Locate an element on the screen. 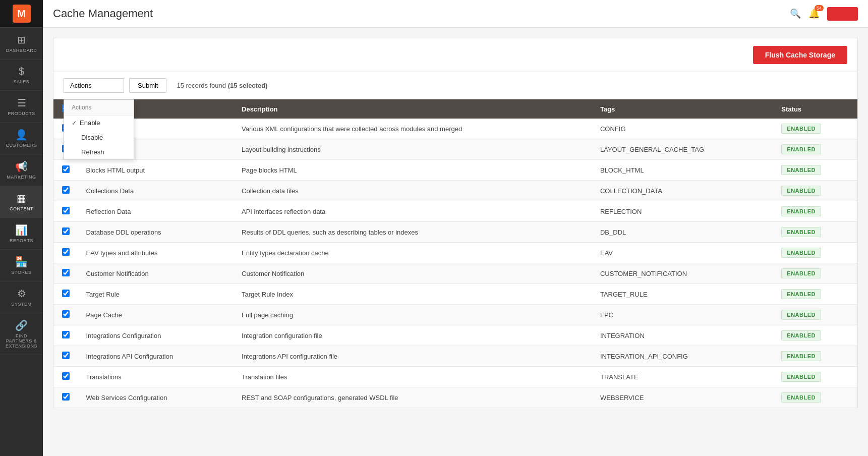  row-tags: TARGET_RULE is located at coordinates (683, 295).